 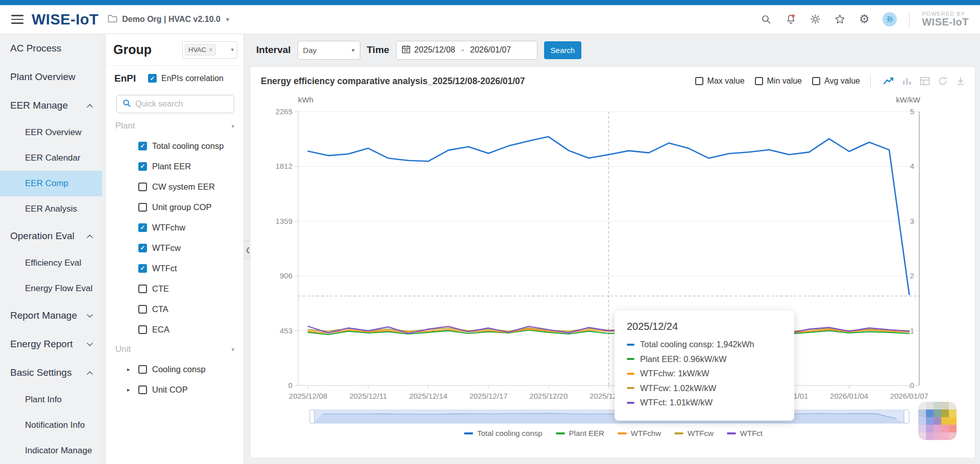 I want to click on sidebar-item-eer-calendar: EER Calendar, so click(x=51, y=158).